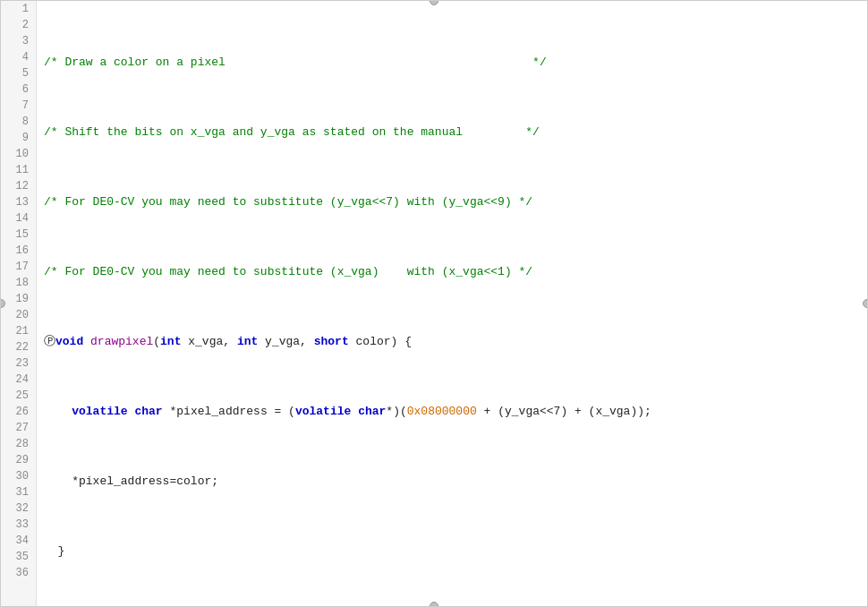 Image resolution: width=868 pixels, height=607 pixels. What do you see at coordinates (18, 299) in the screenshot?
I see `ln-19: 19` at bounding box center [18, 299].